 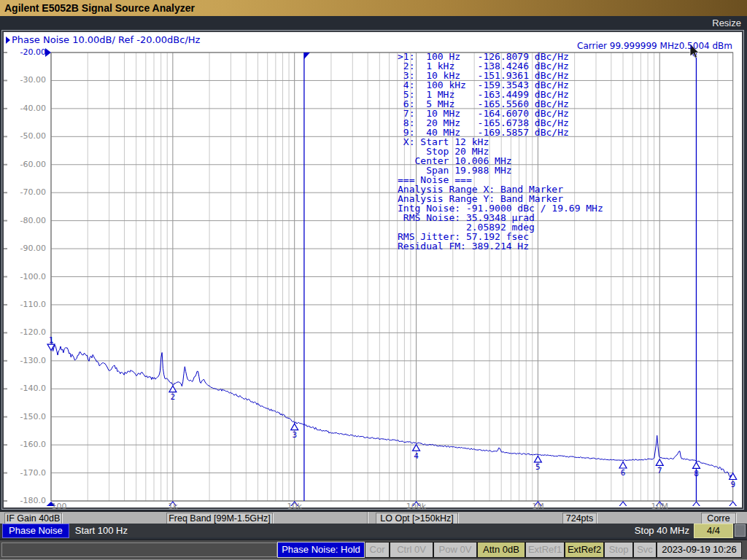 What do you see at coordinates (377, 550) in the screenshot?
I see `statusbar-cell-cor: Cor` at bounding box center [377, 550].